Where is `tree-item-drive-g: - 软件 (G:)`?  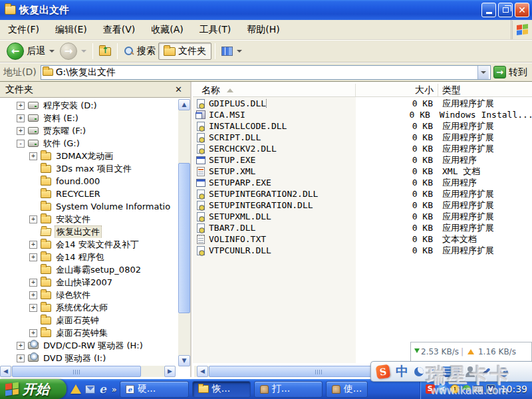
tree-item-drive-g: - 软件 (G:) is located at coordinates (88, 144).